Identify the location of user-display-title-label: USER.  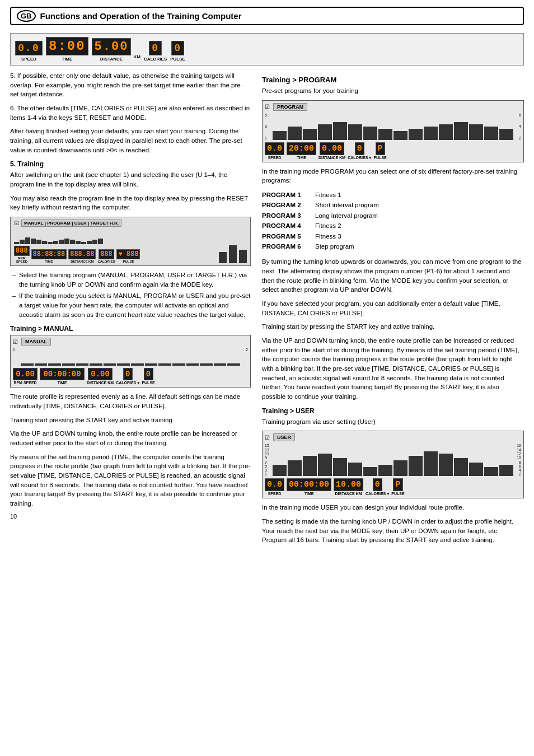
(284, 437).